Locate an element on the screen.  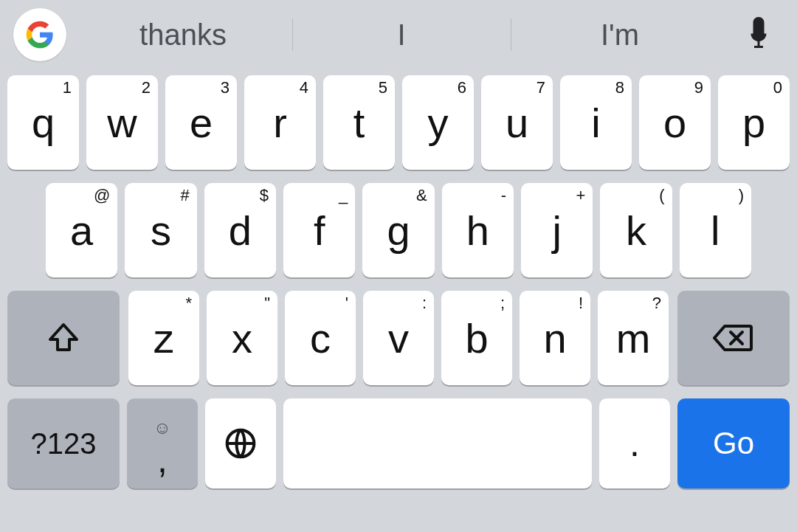
microphone-icon is located at coordinates (759, 35).